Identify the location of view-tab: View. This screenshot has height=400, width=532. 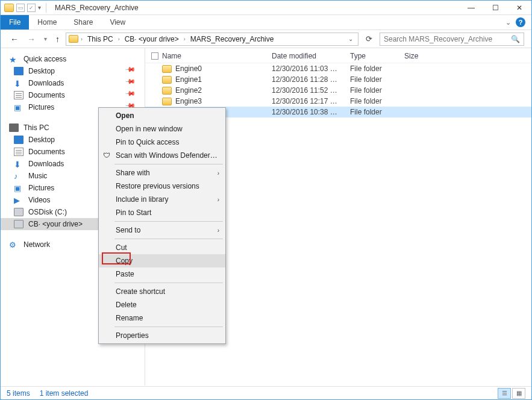
(117, 22).